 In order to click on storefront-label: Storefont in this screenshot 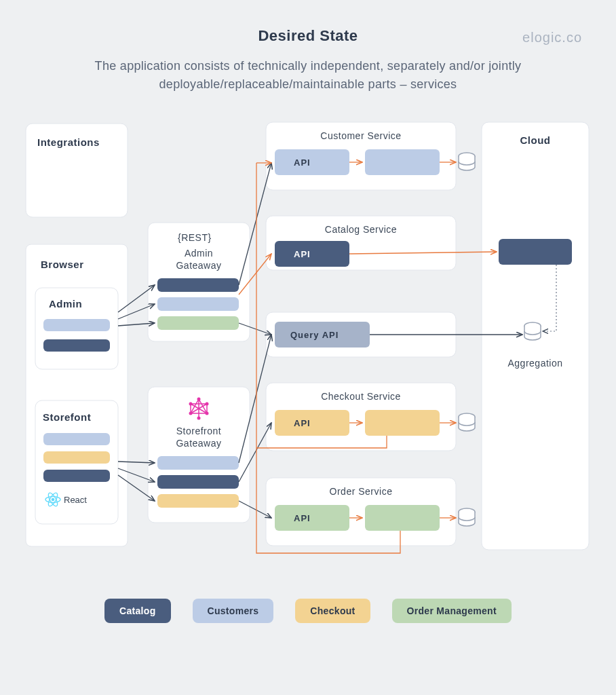, I will do `click(66, 417)`.